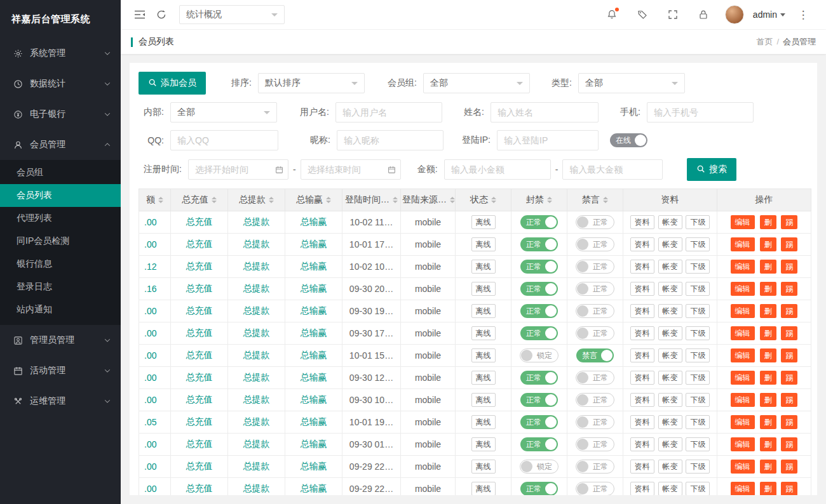  What do you see at coordinates (703, 15) in the screenshot?
I see `lock-icon` at bounding box center [703, 15].